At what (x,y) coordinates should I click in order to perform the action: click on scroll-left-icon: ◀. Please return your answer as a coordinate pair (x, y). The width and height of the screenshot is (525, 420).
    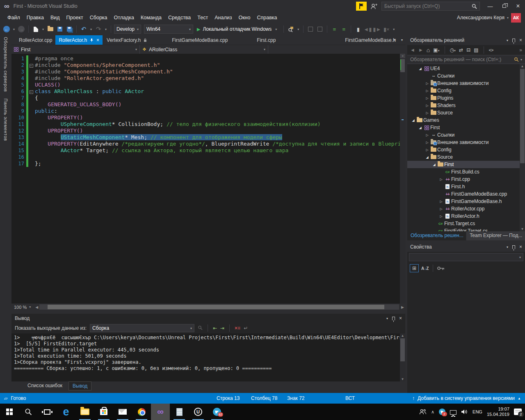
    Looking at the image, I should click on (37, 307).